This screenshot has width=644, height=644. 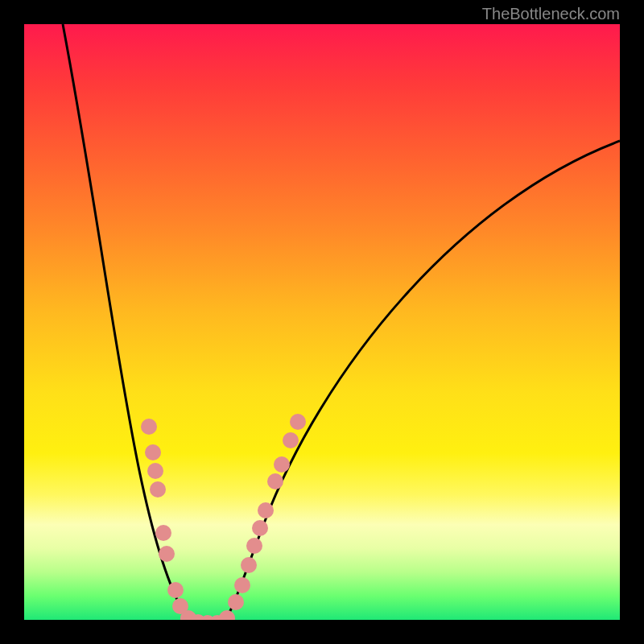 I want to click on watermark-text: TheBottleneck.com, so click(x=551, y=14).